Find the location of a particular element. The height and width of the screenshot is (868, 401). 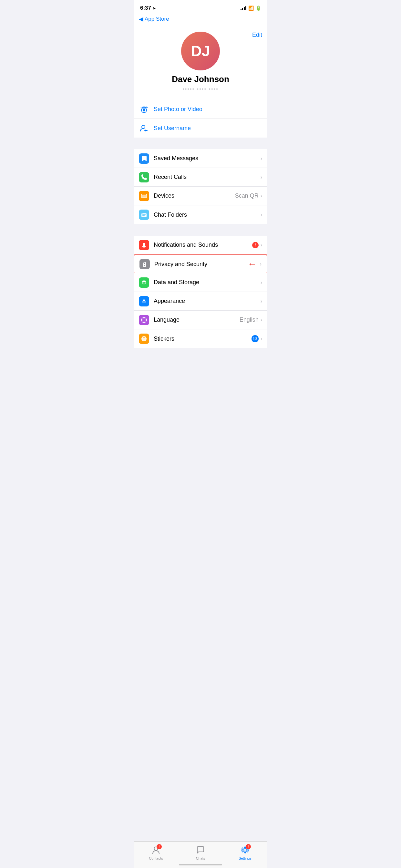

language-item: Language English › is located at coordinates (201, 320).